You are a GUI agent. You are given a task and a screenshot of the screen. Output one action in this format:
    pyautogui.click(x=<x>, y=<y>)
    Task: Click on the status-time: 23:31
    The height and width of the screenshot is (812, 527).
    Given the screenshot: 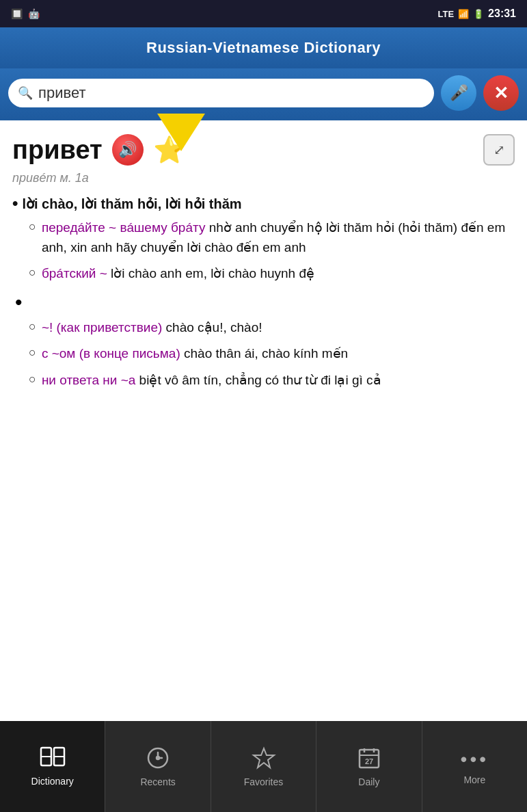 What is the action you would take?
    pyautogui.click(x=502, y=14)
    